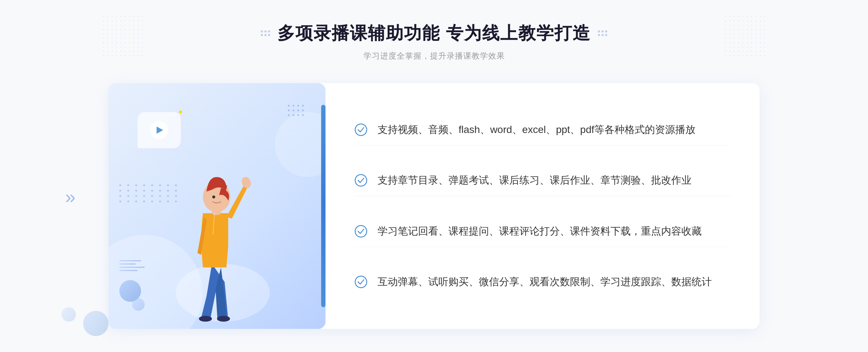  I want to click on feature-item-3: 学习笔记回看、课程提问、课程评论打分、课件资料下载，重点内容收藏, so click(542, 232).